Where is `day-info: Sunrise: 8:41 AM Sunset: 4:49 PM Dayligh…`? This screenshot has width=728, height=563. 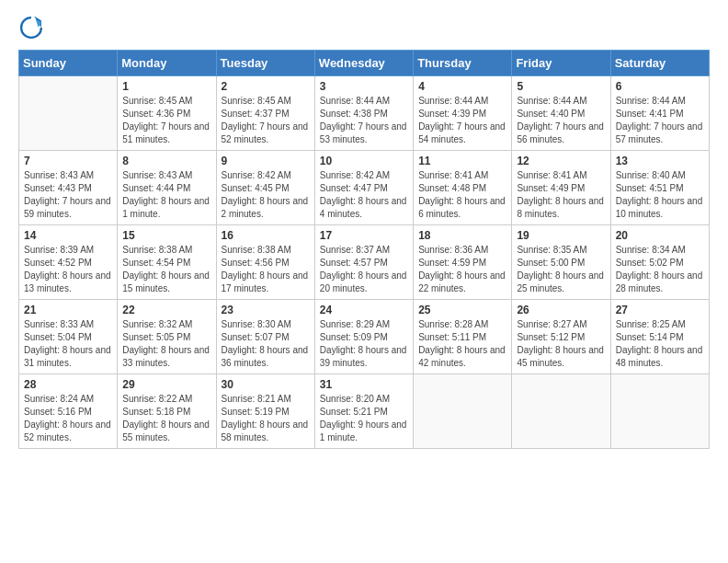
day-info: Sunrise: 8:41 AM Sunset: 4:49 PM Dayligh… is located at coordinates (561, 195).